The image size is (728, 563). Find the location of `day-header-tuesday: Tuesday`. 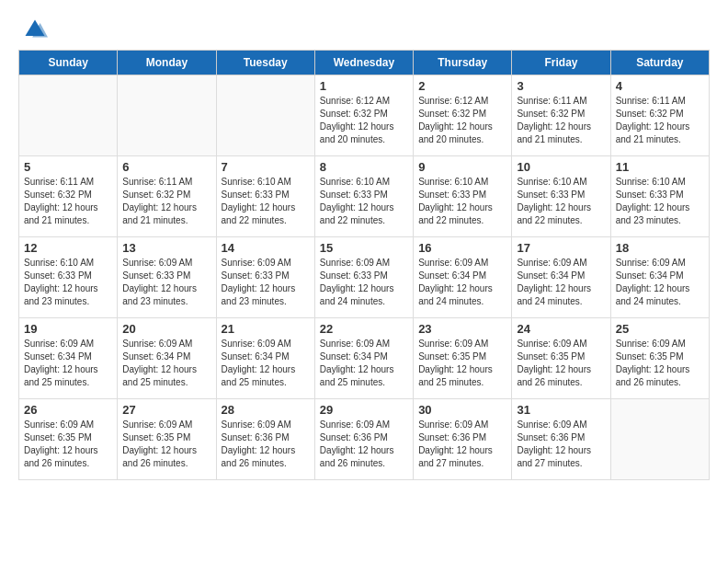

day-header-tuesday: Tuesday is located at coordinates (265, 63).